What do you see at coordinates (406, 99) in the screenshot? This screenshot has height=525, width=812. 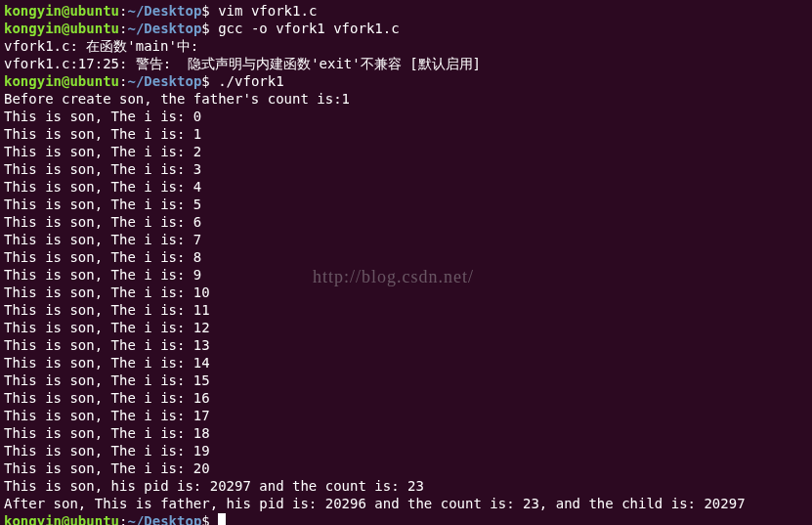 I see `program-output: Before create son, the father's count is…` at bounding box center [406, 99].